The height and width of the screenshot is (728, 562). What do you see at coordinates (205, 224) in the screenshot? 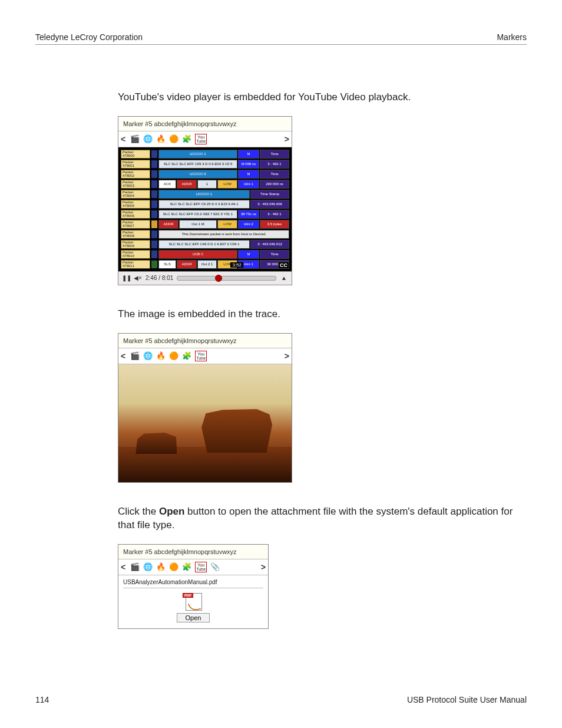
I see `trace-row: Packet478007ADDROut 1 MLOWHint 23.5 byte…` at bounding box center [205, 224].